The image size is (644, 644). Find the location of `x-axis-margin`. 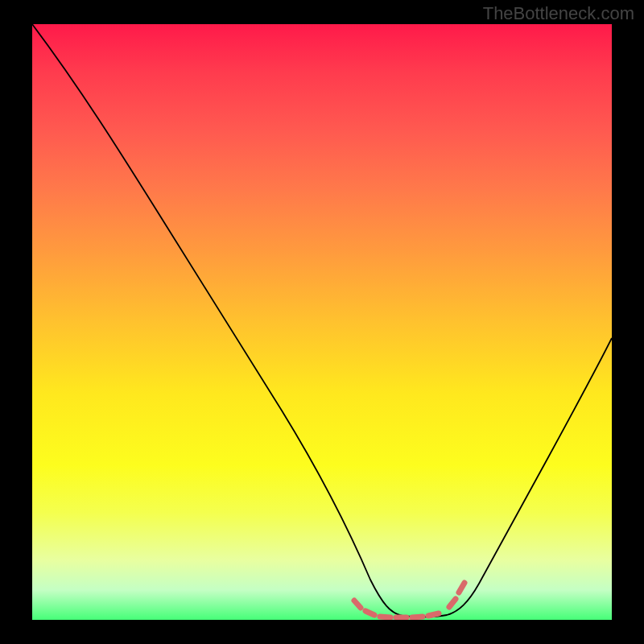

x-axis-margin is located at coordinates (322, 632).